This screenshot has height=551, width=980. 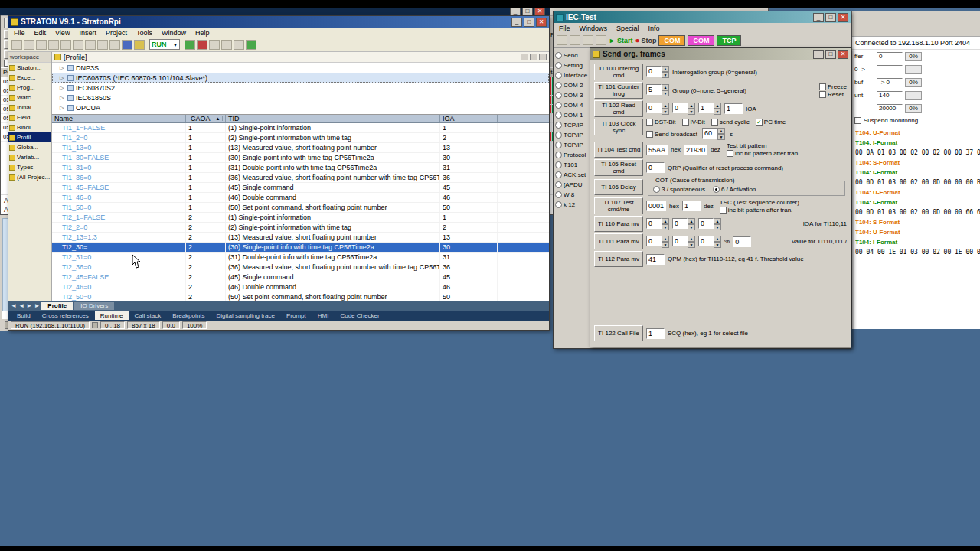 I want to click on document-tab: Profile, so click(x=57, y=306).